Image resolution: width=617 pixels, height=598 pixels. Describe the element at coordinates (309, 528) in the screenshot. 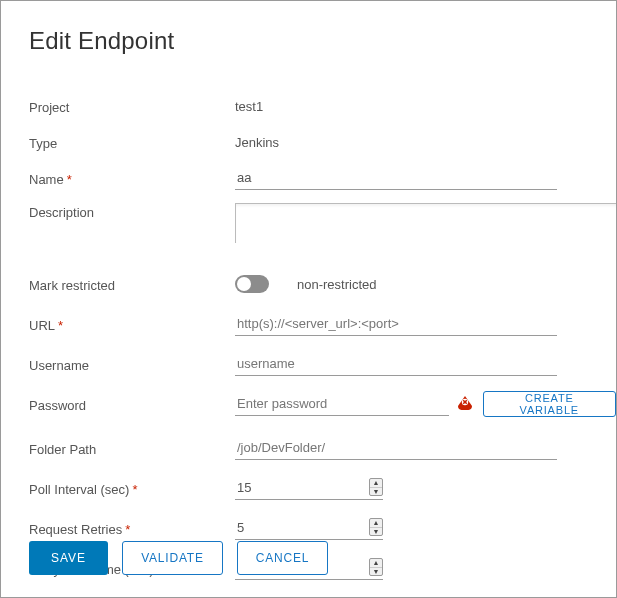

I see `request-retries-field` at that location.